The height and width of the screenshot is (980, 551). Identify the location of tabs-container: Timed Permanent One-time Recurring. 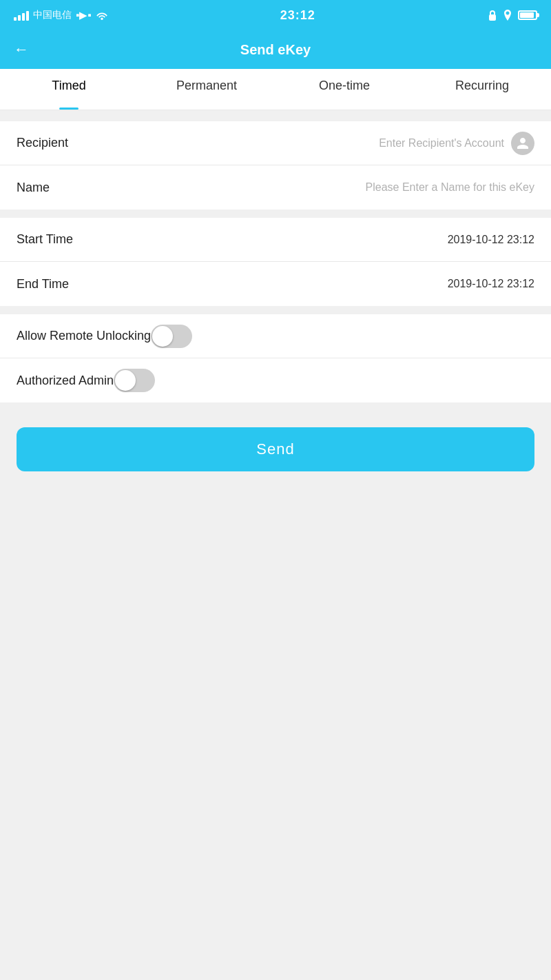
(276, 90).